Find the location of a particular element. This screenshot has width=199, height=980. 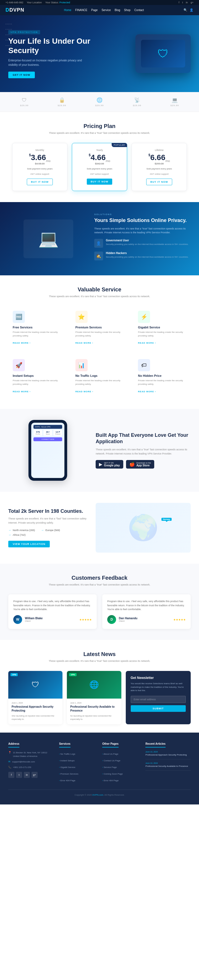

footer-link-error1: Error 404 Page is located at coordinates (67, 781).